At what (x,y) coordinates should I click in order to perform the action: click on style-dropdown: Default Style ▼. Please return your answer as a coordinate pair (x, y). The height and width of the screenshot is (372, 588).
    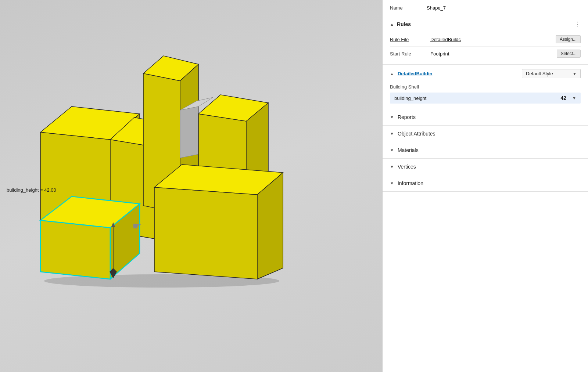
    Looking at the image, I should click on (551, 73).